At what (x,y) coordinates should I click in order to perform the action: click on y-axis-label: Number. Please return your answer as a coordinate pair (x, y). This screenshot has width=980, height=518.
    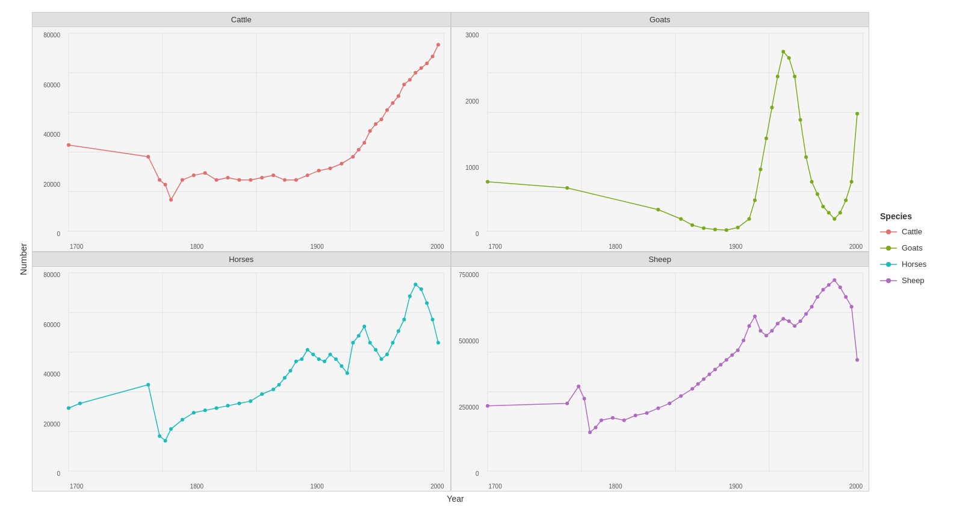
    Looking at the image, I should click on (23, 259).